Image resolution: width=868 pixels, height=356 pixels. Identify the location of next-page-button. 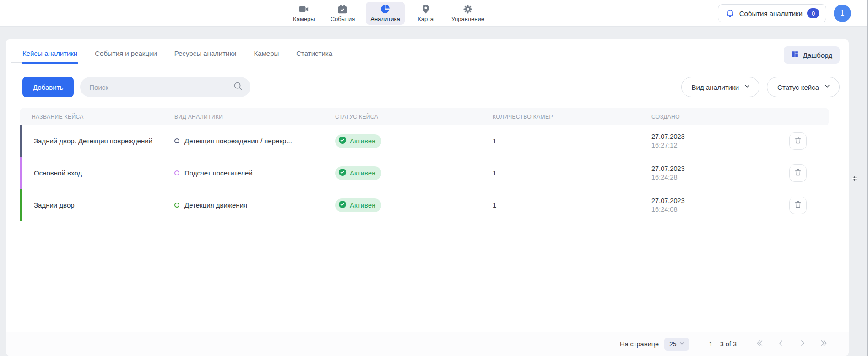
(803, 344).